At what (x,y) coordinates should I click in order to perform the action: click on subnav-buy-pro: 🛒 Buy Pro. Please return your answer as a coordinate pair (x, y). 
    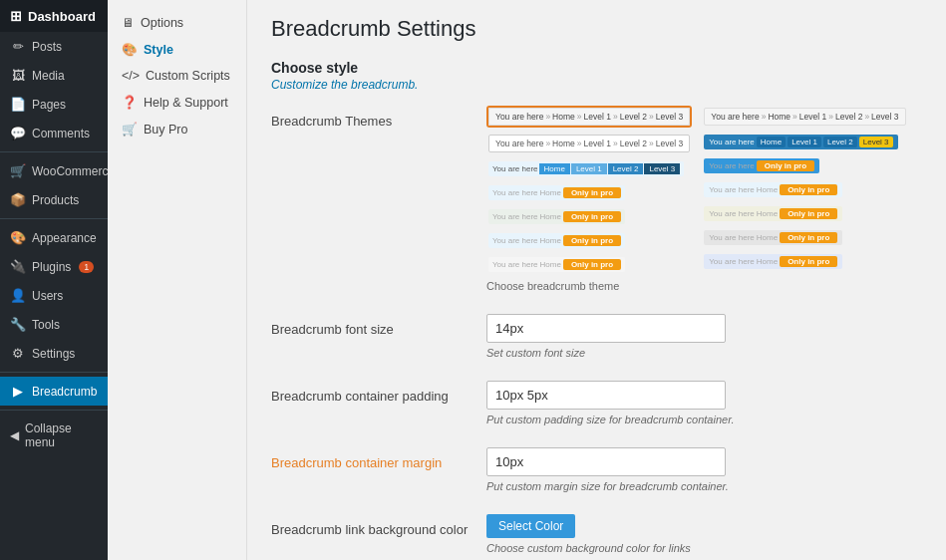
    Looking at the image, I should click on (177, 130).